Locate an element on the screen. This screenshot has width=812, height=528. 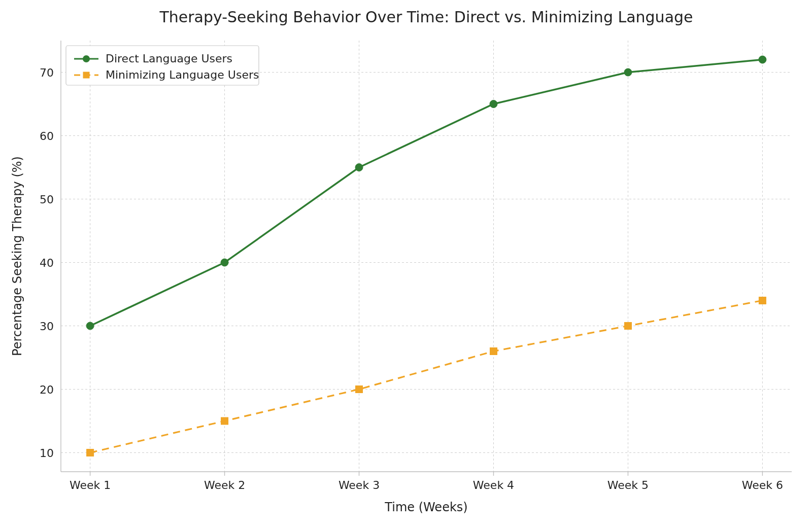
y-tick-label: 30 is located at coordinates (47, 327).